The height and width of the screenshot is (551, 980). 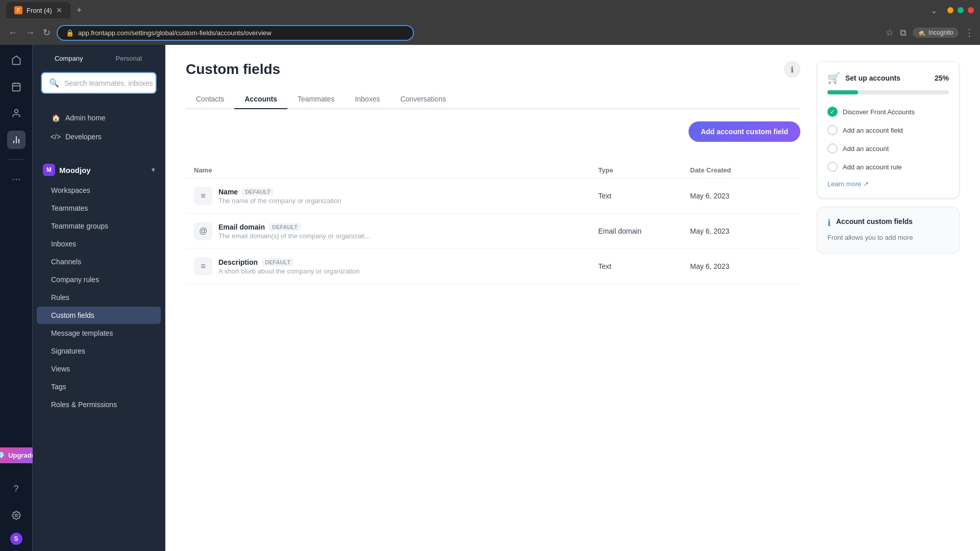 What do you see at coordinates (16, 87) in the screenshot?
I see `calendar-icon` at bounding box center [16, 87].